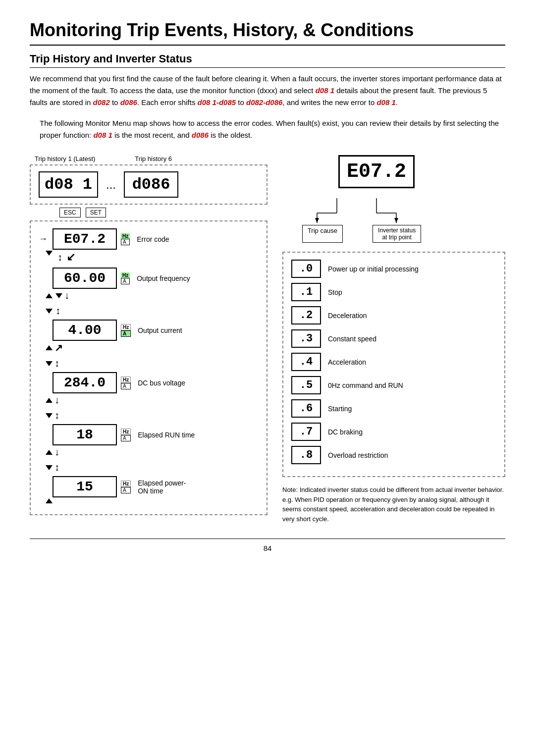 Image resolution: width=535 pixels, height=756 pixels. I want to click on intro-red-2: d082, so click(102, 102).